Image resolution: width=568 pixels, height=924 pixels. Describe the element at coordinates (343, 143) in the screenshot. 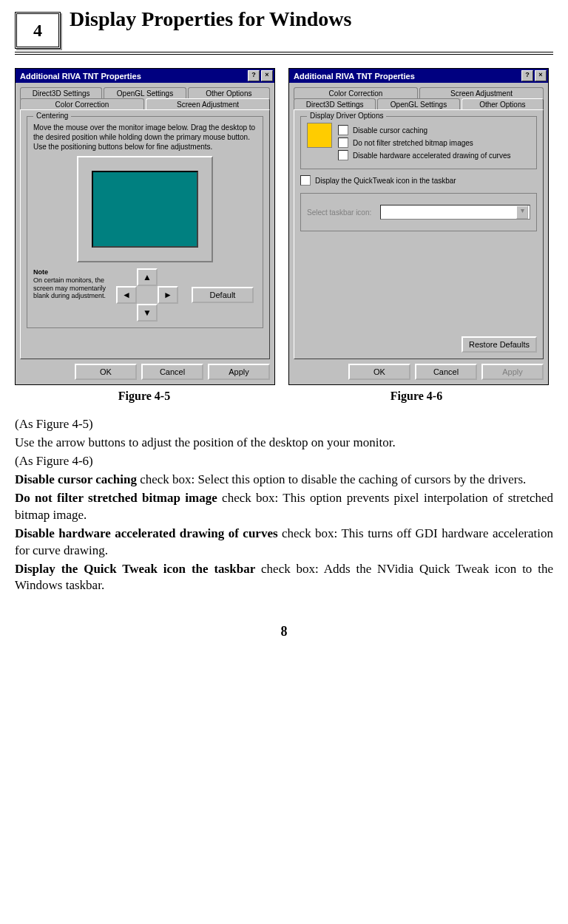

I see `checkbox-no-filter-bitmap` at that location.